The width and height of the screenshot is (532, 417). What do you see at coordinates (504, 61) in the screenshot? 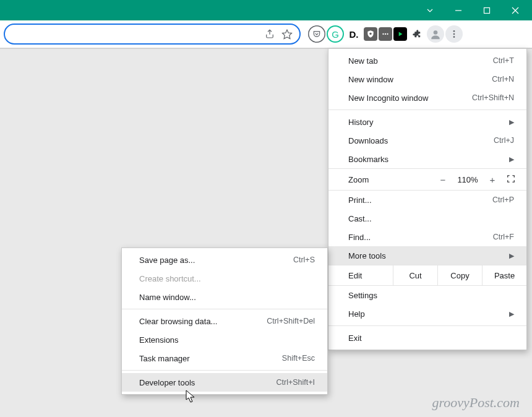
I see `shortcut-text: Ctrl+T` at bounding box center [504, 61].